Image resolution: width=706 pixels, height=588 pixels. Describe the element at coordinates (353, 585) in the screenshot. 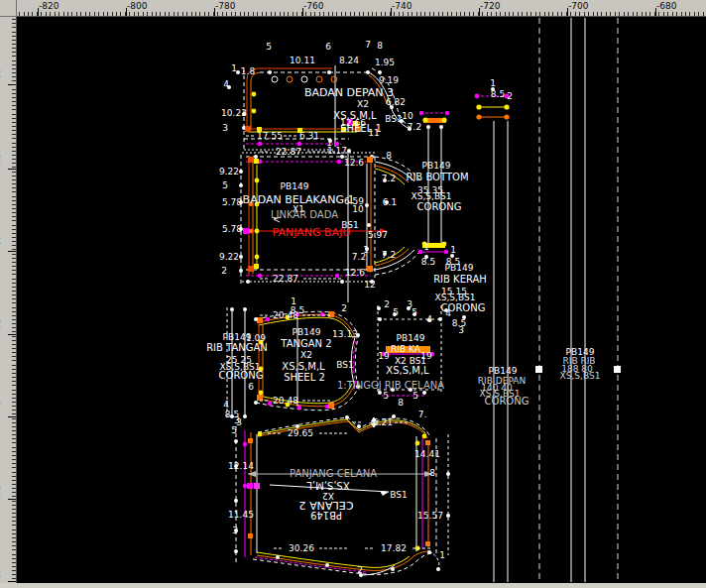

I see `horizontal-scrollbar` at that location.